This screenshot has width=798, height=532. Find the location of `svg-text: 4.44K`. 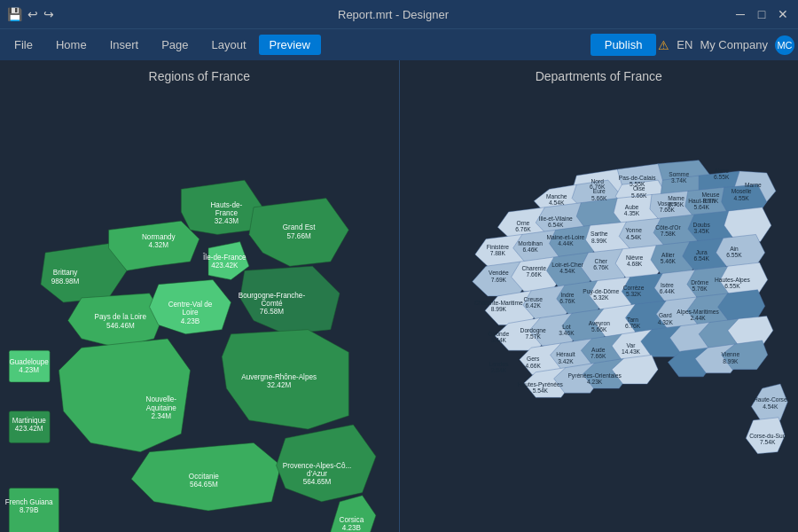

svg-text: 4.44K is located at coordinates (566, 243).